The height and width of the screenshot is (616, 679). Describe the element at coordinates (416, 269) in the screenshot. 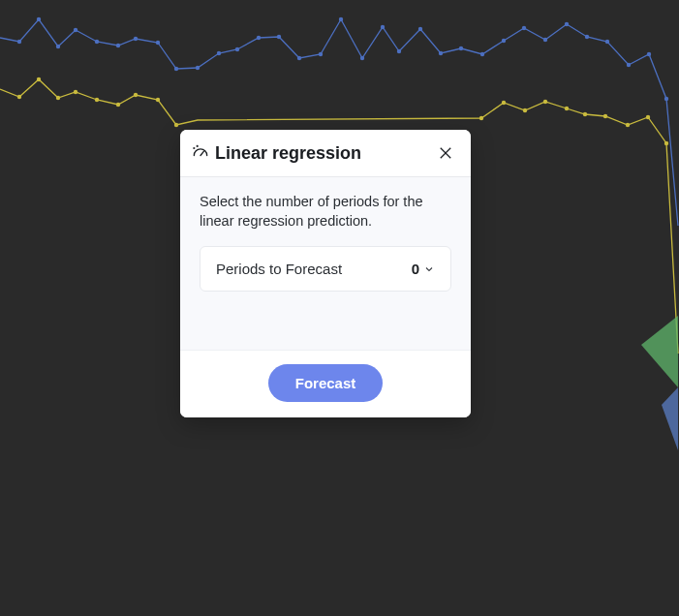

I see `periods-value: 0` at that location.